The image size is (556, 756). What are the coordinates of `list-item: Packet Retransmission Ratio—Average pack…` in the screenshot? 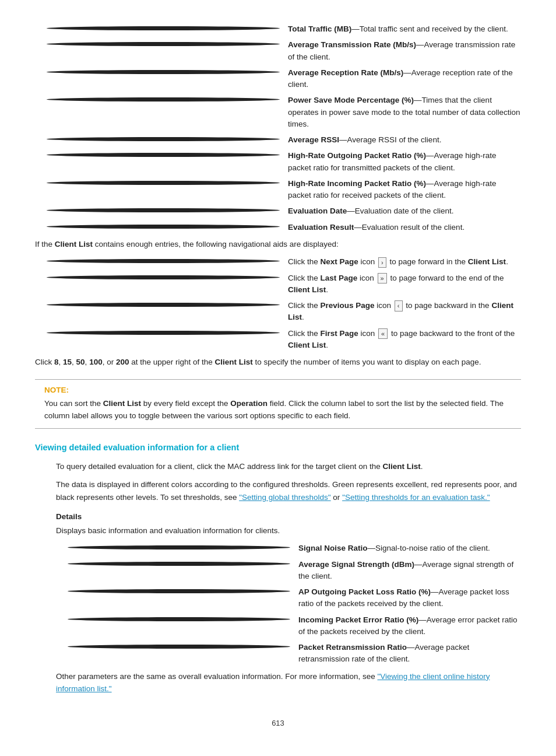 It's located at (288, 653).